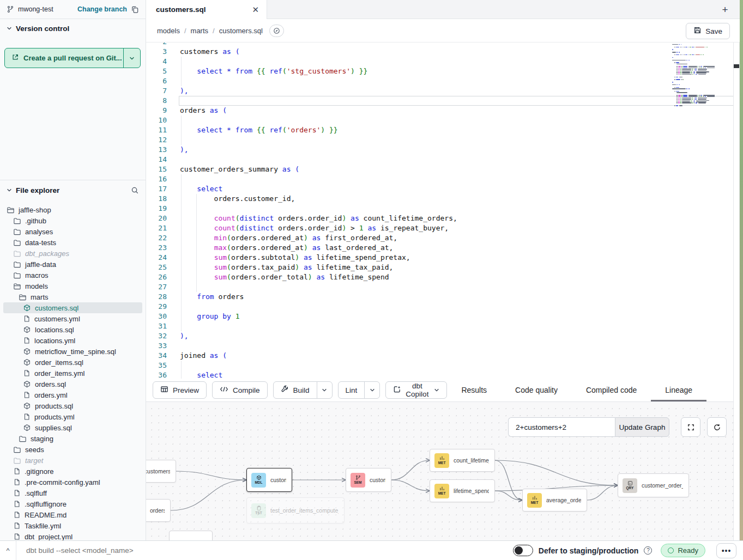  Describe the element at coordinates (736, 291) in the screenshot. I see `vertical-scrollbar` at that location.